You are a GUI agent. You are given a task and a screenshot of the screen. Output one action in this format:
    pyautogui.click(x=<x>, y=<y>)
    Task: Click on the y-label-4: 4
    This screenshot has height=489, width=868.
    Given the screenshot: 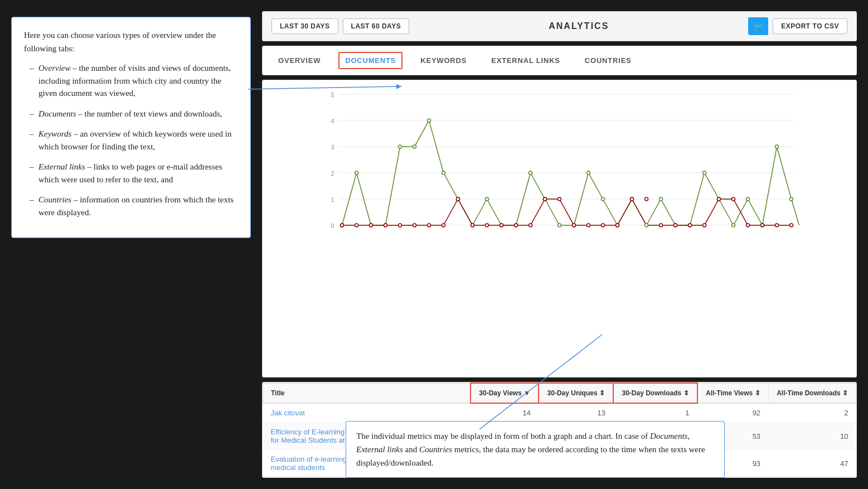 What is the action you would take?
    pyautogui.click(x=333, y=121)
    